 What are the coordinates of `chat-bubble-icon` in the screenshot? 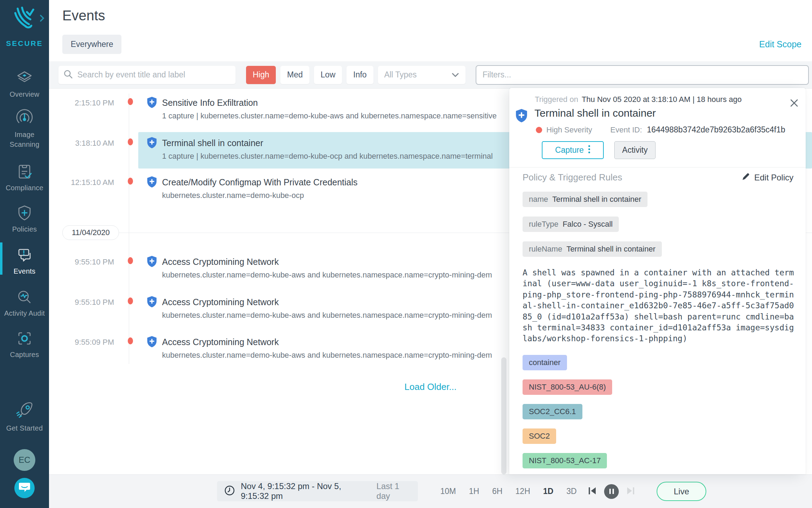 It's located at (24, 488).